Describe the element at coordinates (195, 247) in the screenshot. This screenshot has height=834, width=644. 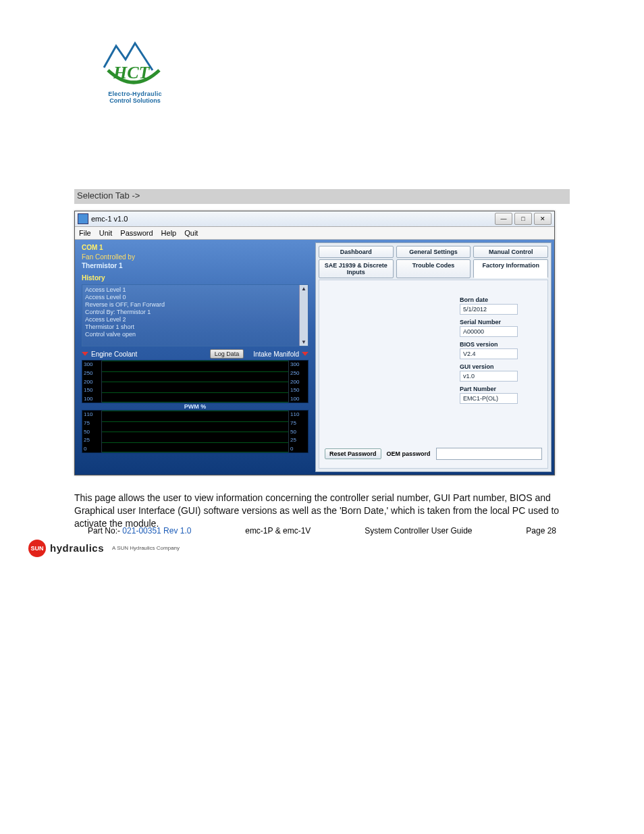
I see `com-label: COM 1` at that location.